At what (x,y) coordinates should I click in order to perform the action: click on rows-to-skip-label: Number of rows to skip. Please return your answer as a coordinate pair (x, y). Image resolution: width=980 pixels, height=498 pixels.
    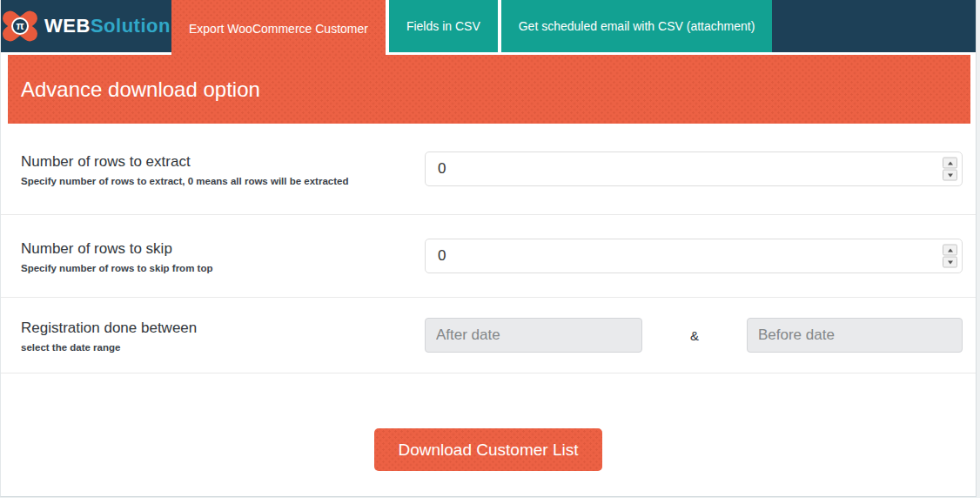
    Looking at the image, I should click on (214, 249).